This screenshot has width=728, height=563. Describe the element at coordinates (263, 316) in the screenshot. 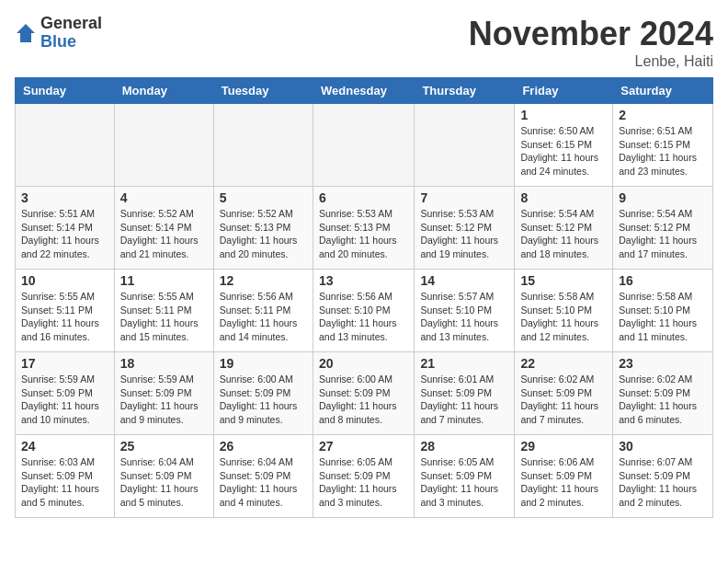

I see `day-info: Sunrise: 5:56 AM Sunset: 5:11 PM Dayligh…` at that location.